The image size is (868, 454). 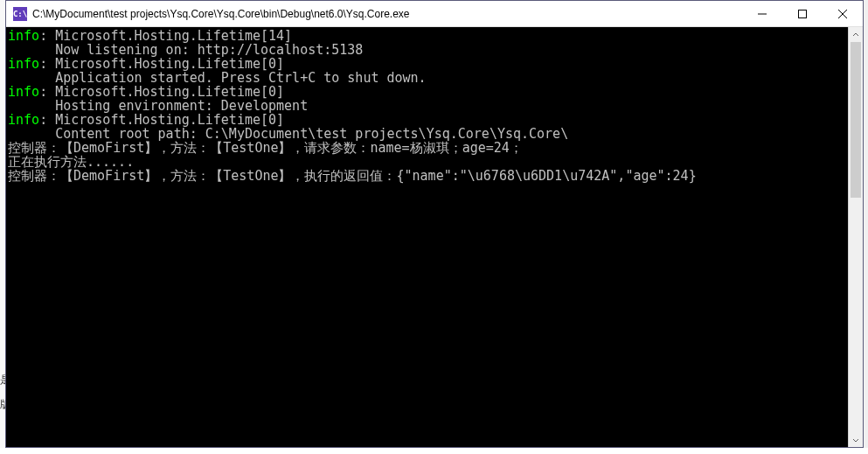 I want to click on console-line: 控制器：【DemoFirst】，方法：【TestOne】，请求参数：name=杨…, so click(x=428, y=148).